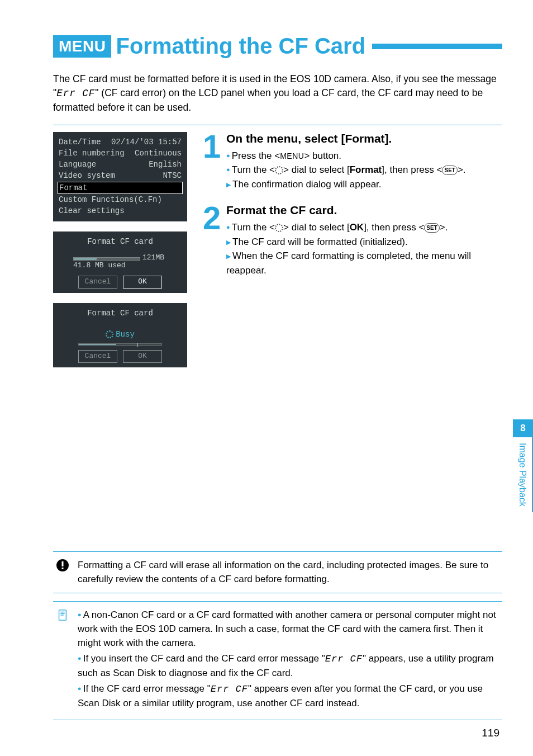  I want to click on step2-result2: When the CF card formatting is completed…, so click(364, 263).